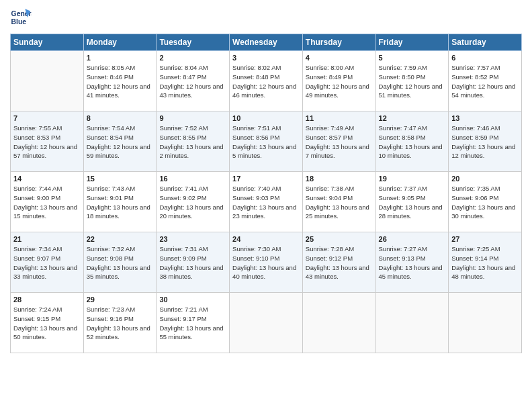  What do you see at coordinates (47, 118) in the screenshot?
I see `day-number: 7` at bounding box center [47, 118].